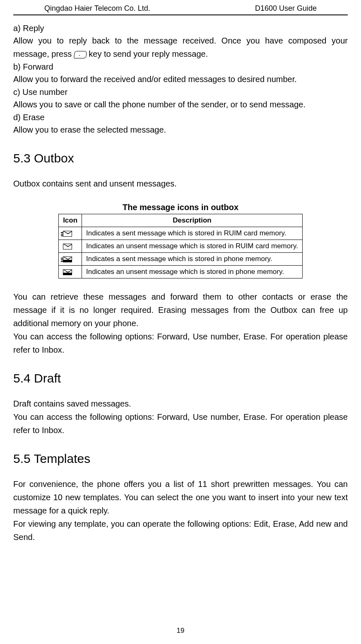 The width and height of the screenshot is (361, 644). What do you see at coordinates (70, 272) in the screenshot?
I see `icon-unsent-phone` at bounding box center [70, 272].